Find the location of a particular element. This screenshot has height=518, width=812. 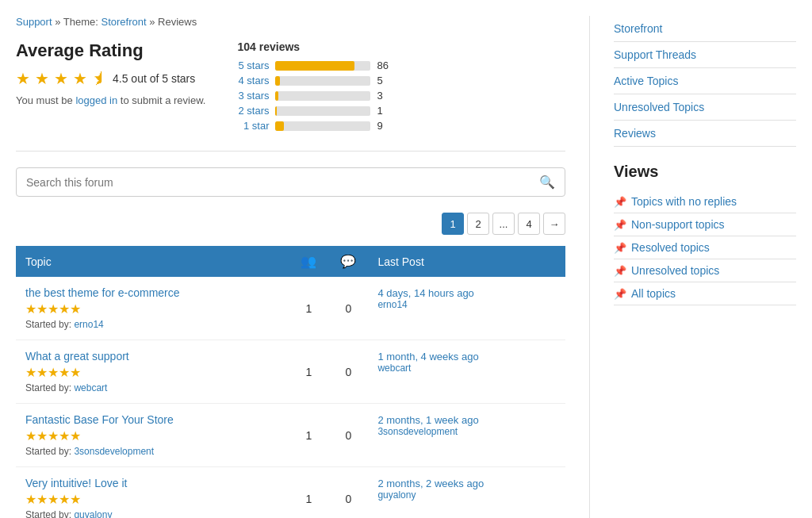

sidebar-link: Active Topics is located at coordinates (705, 81).